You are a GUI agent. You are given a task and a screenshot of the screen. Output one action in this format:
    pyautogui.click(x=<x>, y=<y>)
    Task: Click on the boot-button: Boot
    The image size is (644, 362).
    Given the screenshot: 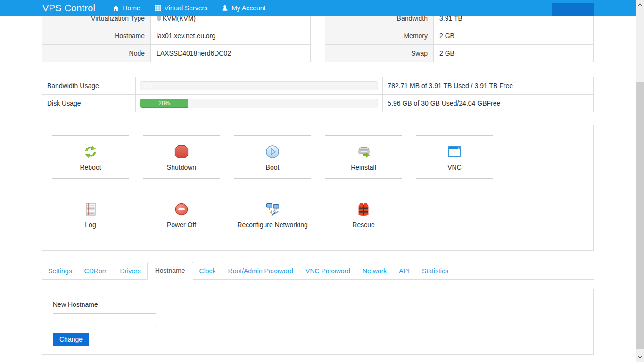 What is the action you would take?
    pyautogui.click(x=272, y=157)
    